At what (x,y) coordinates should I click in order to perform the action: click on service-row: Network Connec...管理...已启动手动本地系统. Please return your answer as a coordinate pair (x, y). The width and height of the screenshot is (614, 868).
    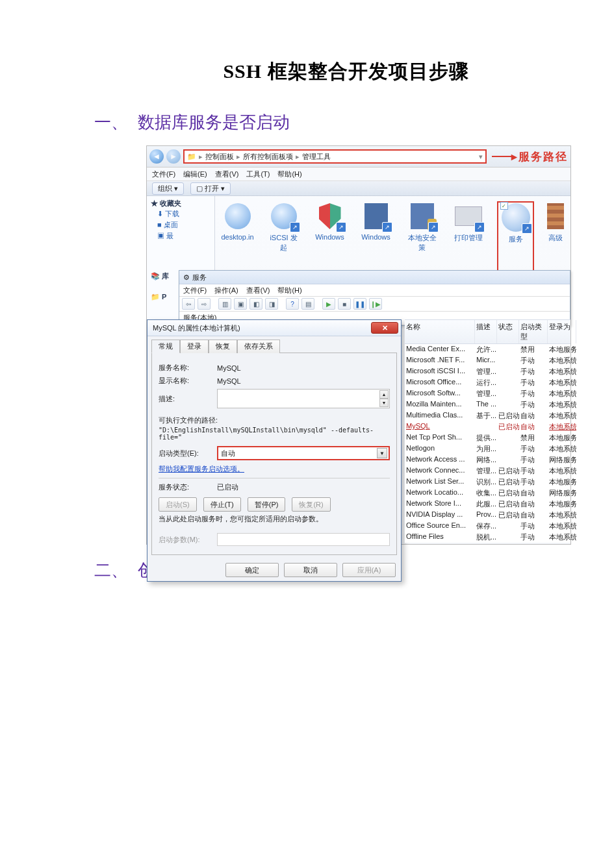
    Looking at the image, I should click on (487, 471).